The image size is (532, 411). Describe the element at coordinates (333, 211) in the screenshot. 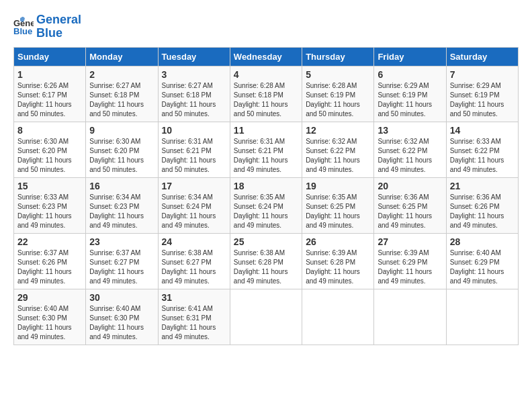

I see `day-info: Sunrise: 6:35 AMSunset: 6:25 PMDaylight:…` at that location.